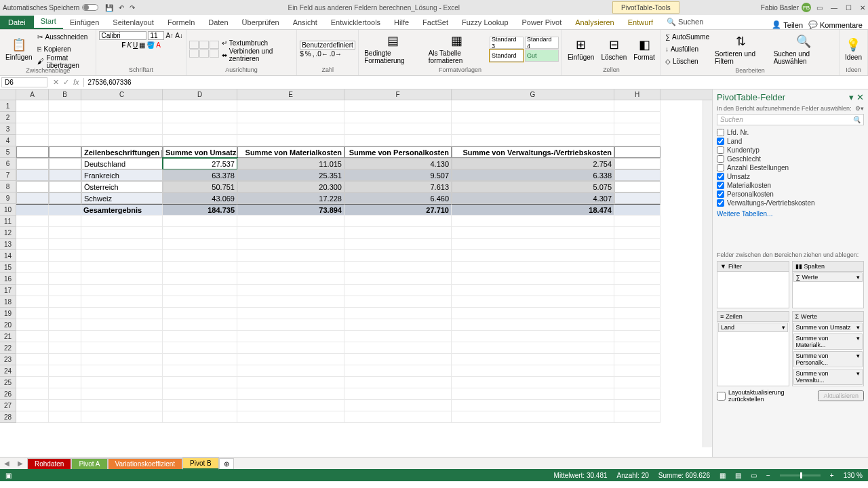 This screenshot has height=488, width=868. I want to click on cell: 4.307, so click(533, 198).